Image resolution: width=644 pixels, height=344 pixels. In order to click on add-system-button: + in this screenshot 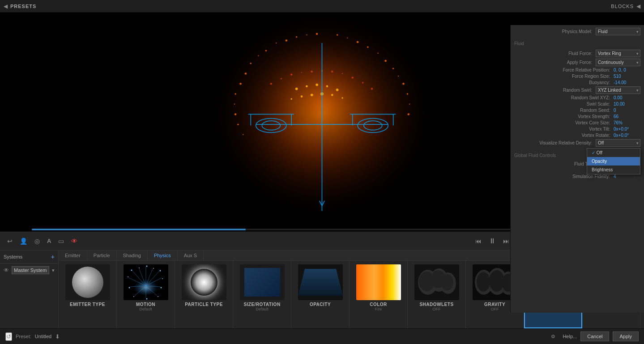, I will do `click(53, 257)`.